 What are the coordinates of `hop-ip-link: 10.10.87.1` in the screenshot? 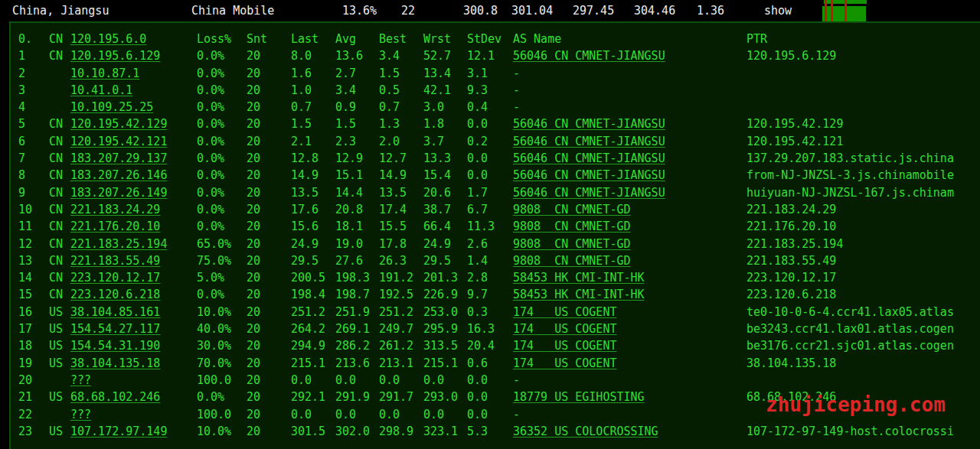 It's located at (105, 73).